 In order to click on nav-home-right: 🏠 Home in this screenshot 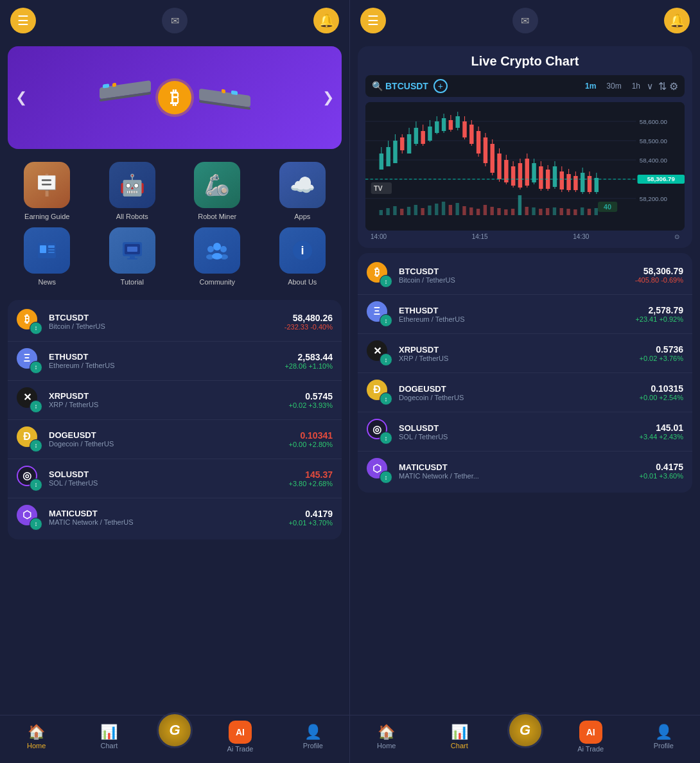, I will do `click(387, 737)`.